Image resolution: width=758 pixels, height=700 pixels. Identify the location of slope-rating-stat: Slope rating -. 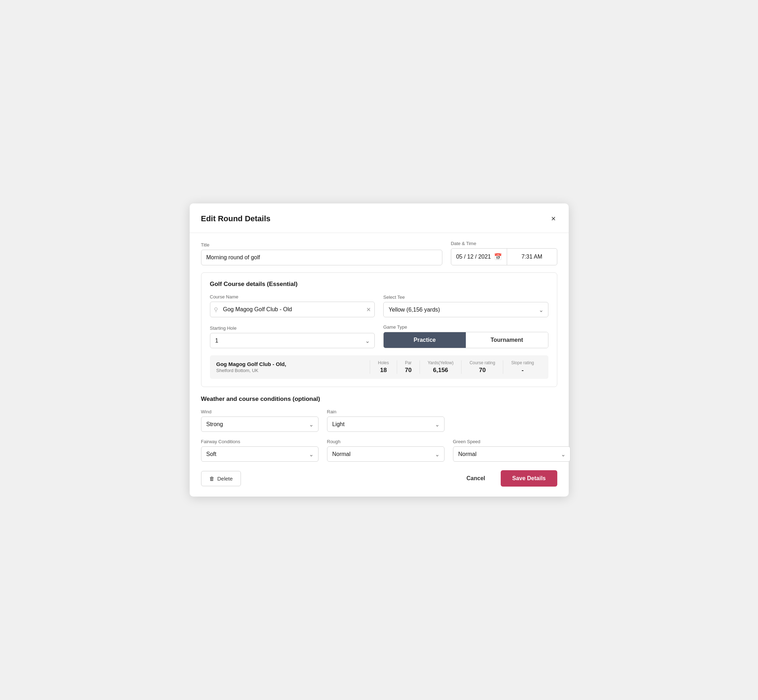
(522, 367).